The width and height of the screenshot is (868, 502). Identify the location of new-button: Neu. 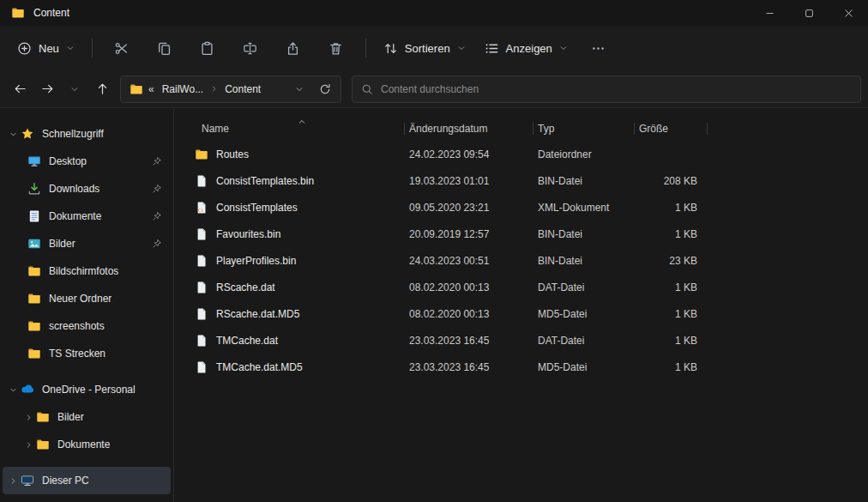
(46, 48).